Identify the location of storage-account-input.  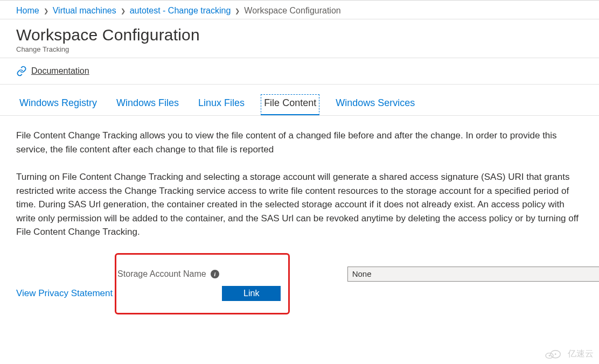
(473, 274).